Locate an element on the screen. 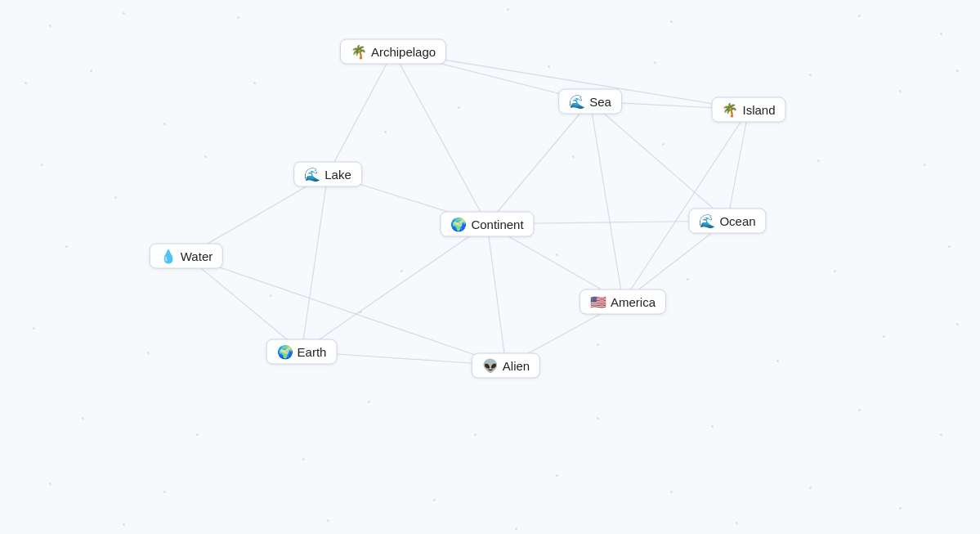 This screenshot has height=534, width=980. node-ocean: 🌊Ocean is located at coordinates (727, 221).